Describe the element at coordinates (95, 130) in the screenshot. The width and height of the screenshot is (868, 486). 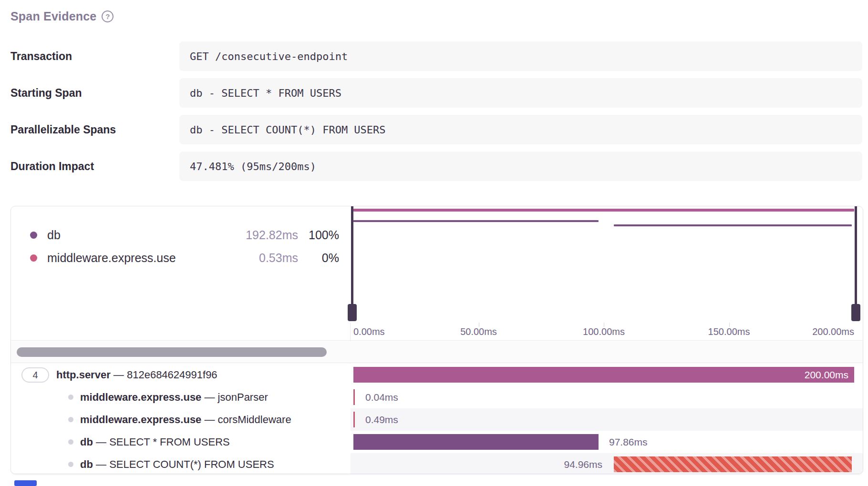
I see `field-label: Parallelizable Spans` at that location.